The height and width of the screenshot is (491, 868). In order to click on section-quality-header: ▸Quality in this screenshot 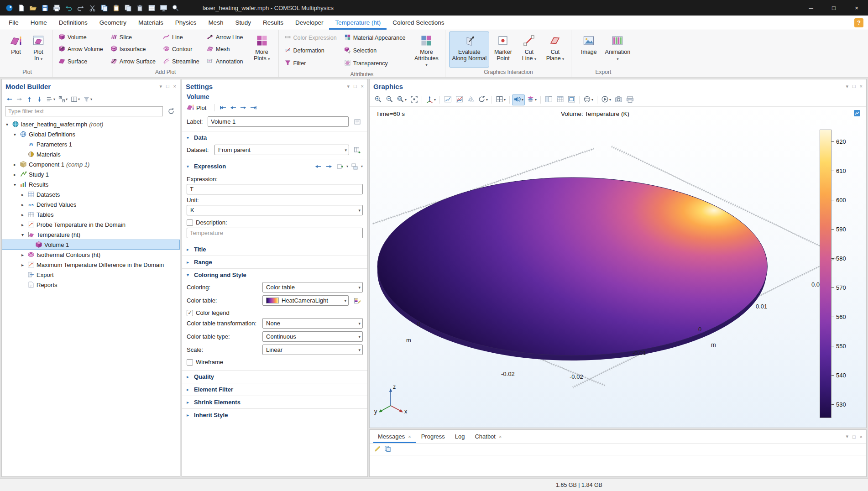, I will do `click(275, 377)`.